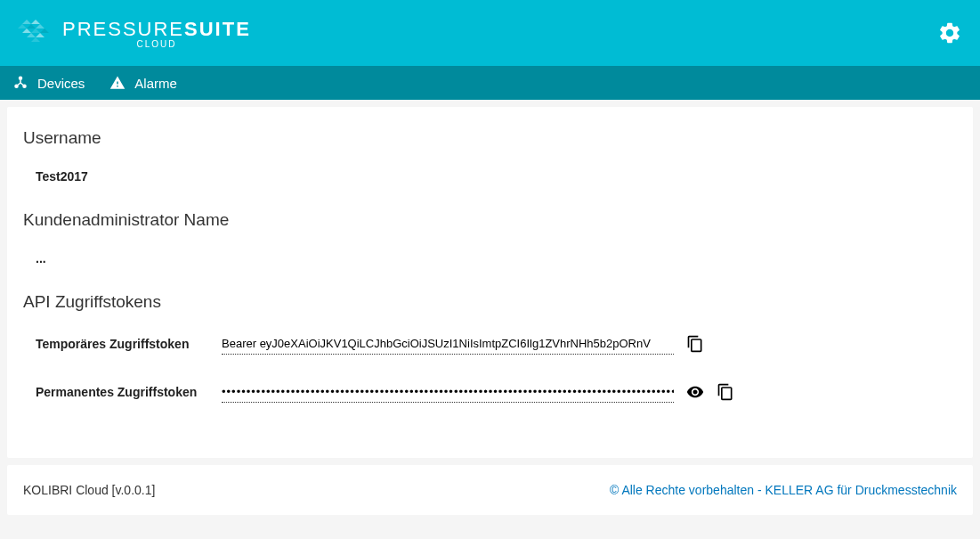 The height and width of the screenshot is (539, 980). What do you see at coordinates (143, 83) in the screenshot?
I see `nav-item-alarme: Alarme` at bounding box center [143, 83].